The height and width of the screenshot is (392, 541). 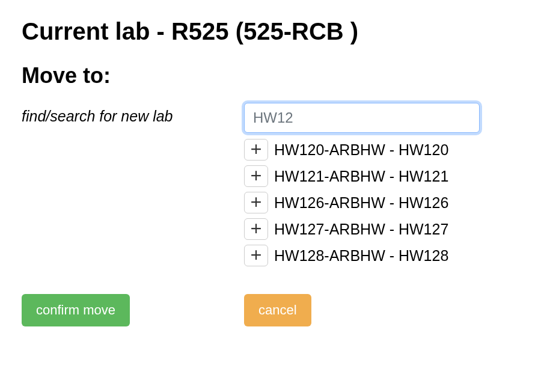 What do you see at coordinates (76, 310) in the screenshot?
I see `confirm-move-button: confirm move` at bounding box center [76, 310].